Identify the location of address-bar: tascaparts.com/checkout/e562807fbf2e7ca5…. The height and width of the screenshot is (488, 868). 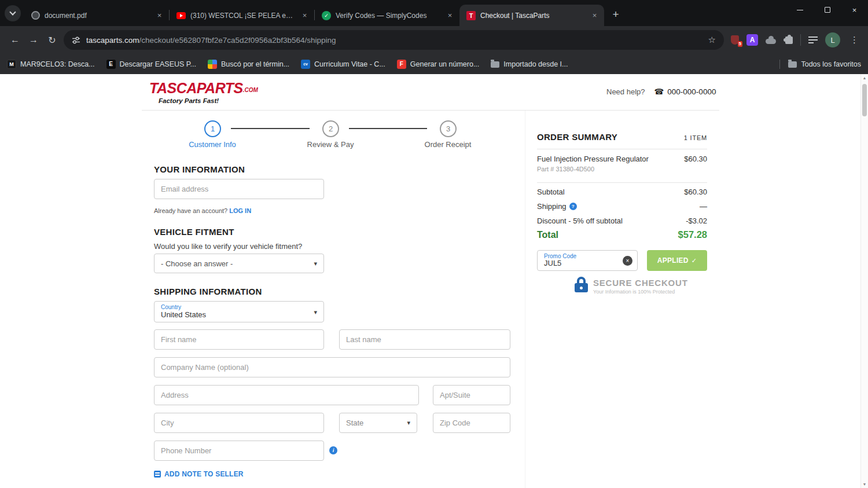
(393, 40).